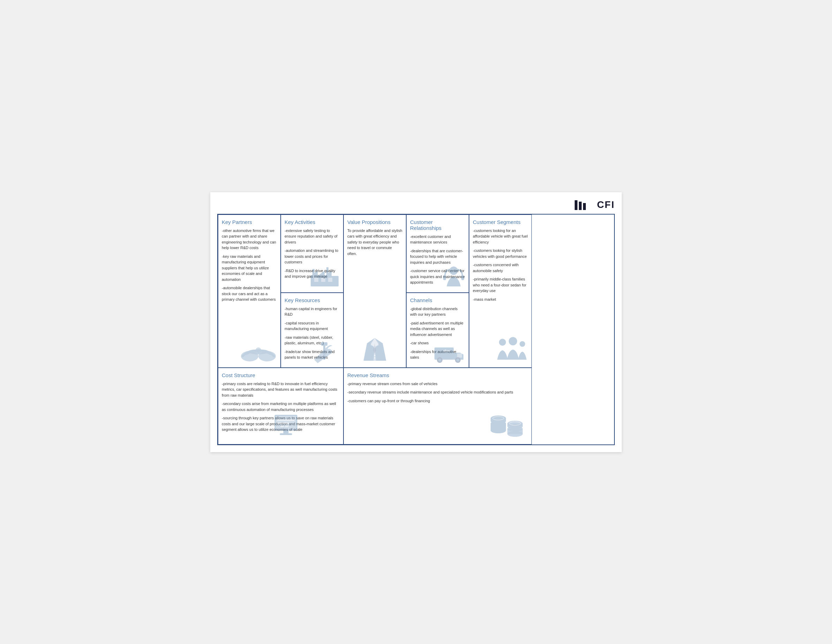 The height and width of the screenshot is (644, 832). I want to click on coins-icon, so click(506, 426).